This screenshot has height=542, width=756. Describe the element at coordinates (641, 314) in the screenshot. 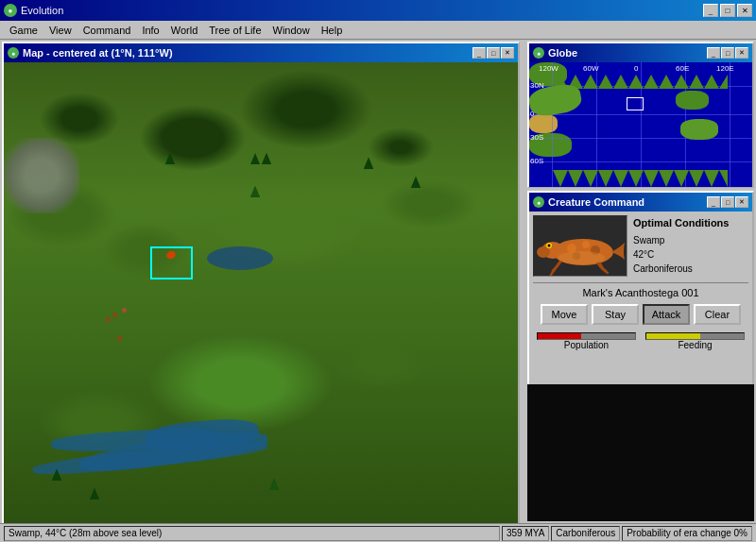

I see `command-buttons: Move Stay Attack Clear` at that location.